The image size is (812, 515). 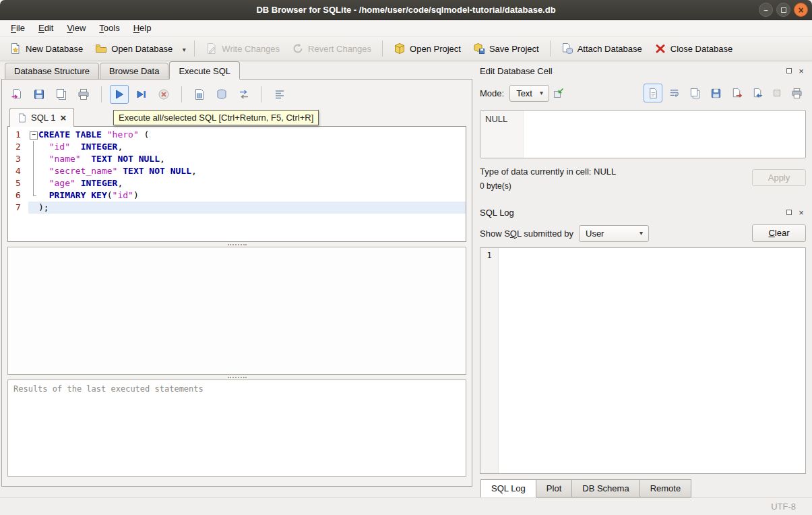 I want to click on dock-tab-sql-log: SQL Log, so click(x=508, y=488).